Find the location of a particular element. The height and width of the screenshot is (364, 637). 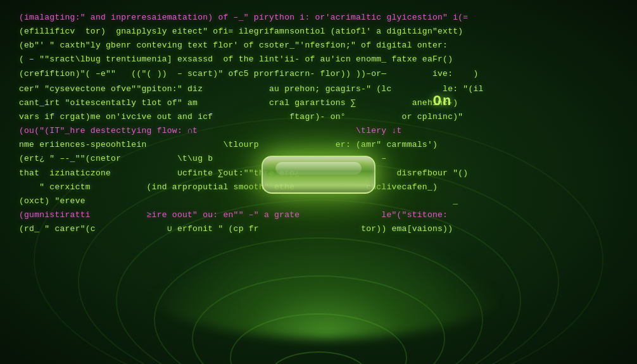

code-line-8: vars if crgat)me on'ivcive out and icf f… is located at coordinates (318, 117).